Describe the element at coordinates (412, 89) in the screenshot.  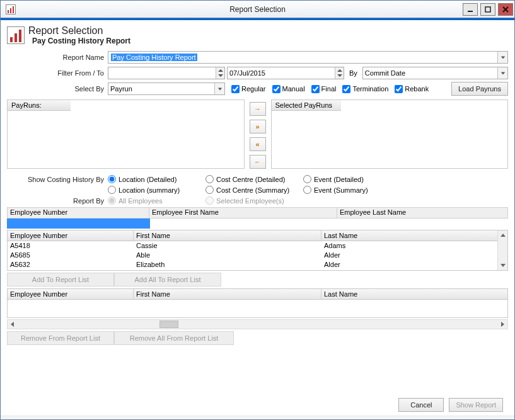
I see `rebank-checkbox: Rebank` at that location.